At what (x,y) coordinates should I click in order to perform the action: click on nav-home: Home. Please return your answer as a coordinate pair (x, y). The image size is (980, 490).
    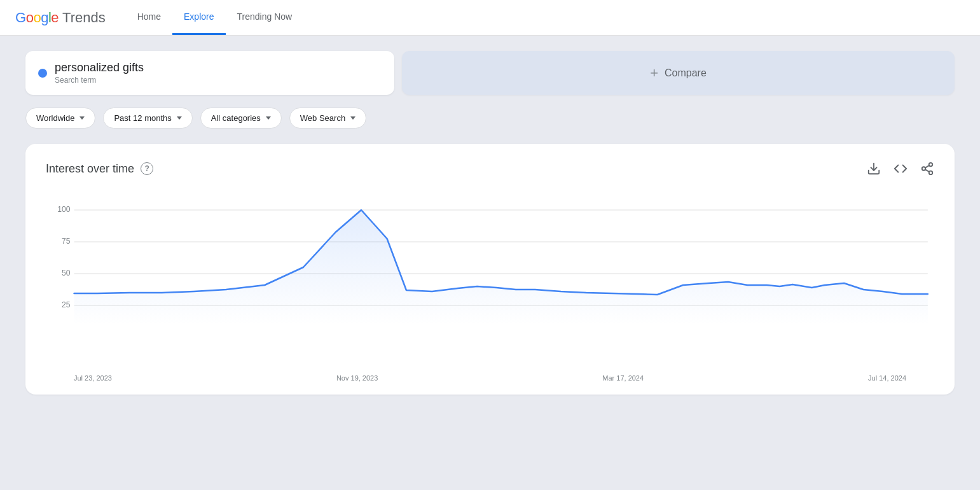
    Looking at the image, I should click on (149, 18).